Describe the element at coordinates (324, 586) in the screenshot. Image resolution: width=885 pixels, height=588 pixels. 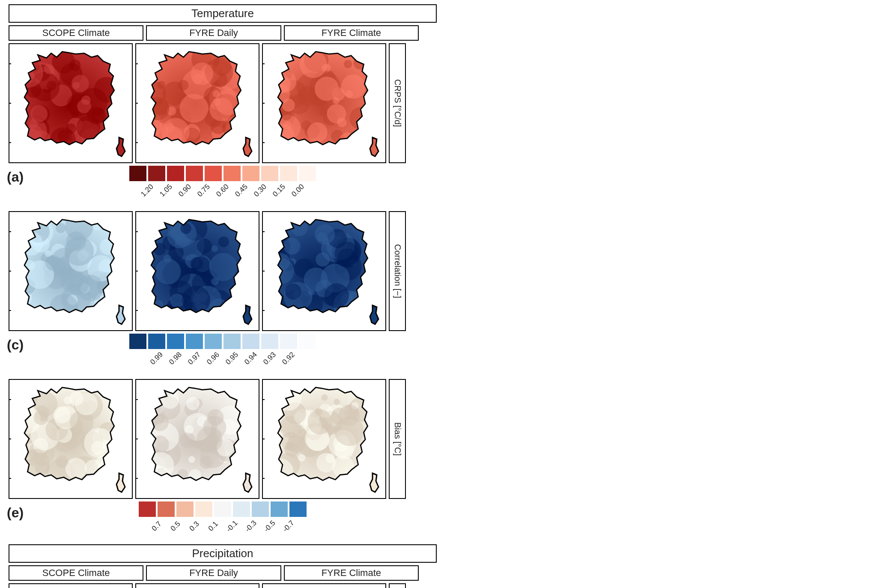
I see `map-(b)-2` at that location.